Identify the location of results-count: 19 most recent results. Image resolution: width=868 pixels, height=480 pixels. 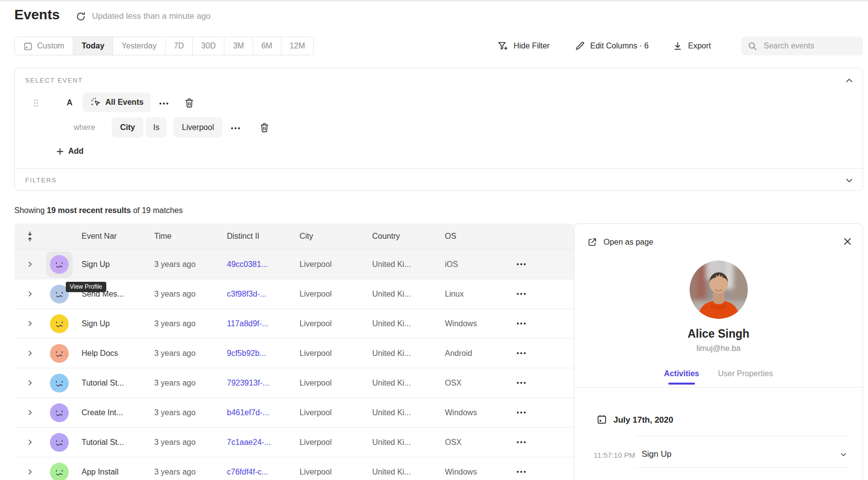
(89, 211).